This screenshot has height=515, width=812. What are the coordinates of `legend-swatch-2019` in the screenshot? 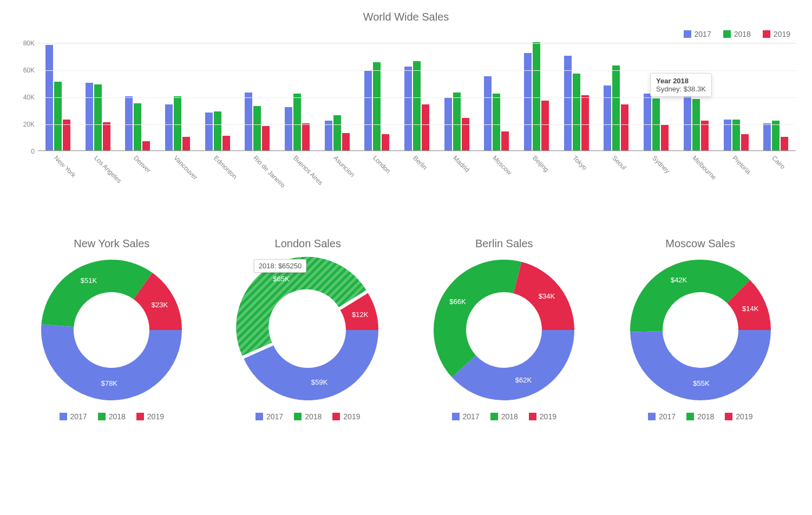 It's located at (767, 34).